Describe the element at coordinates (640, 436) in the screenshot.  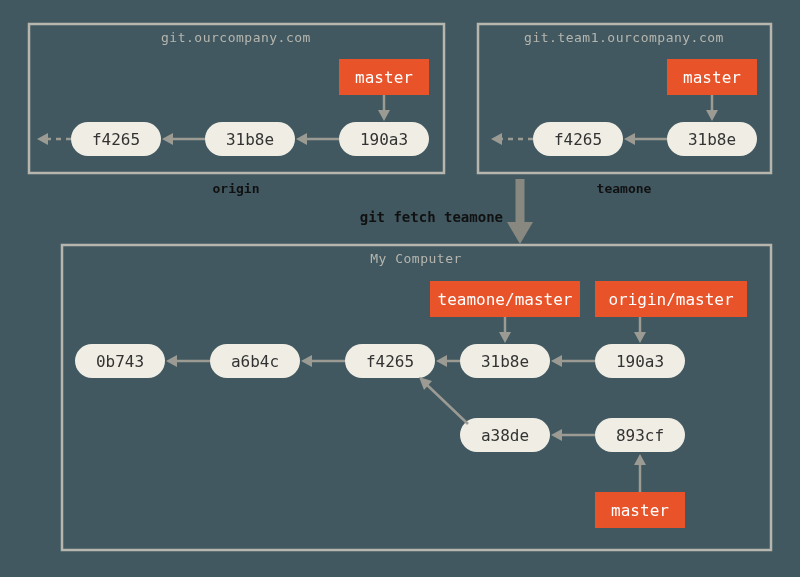
I see `commit-text: 893cf` at that location.